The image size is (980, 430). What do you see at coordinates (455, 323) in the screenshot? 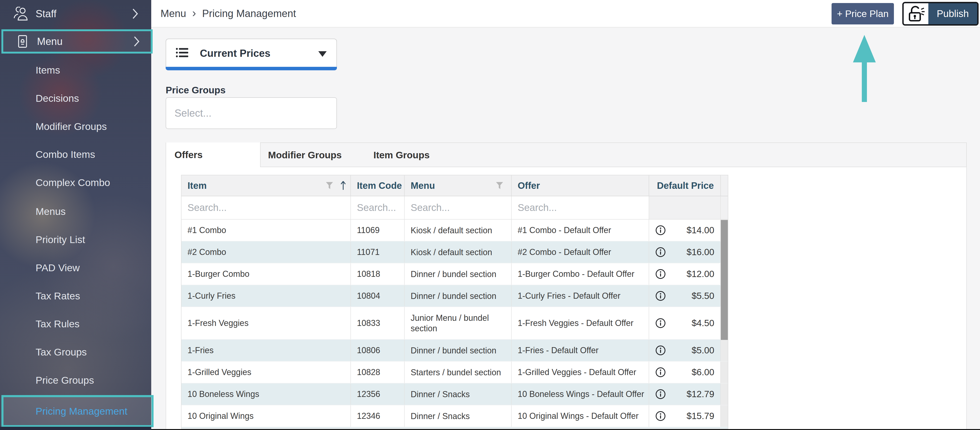
I see `table-row: 1-Fresh Veggies 10833 Junior Menu / bund…` at bounding box center [455, 323].